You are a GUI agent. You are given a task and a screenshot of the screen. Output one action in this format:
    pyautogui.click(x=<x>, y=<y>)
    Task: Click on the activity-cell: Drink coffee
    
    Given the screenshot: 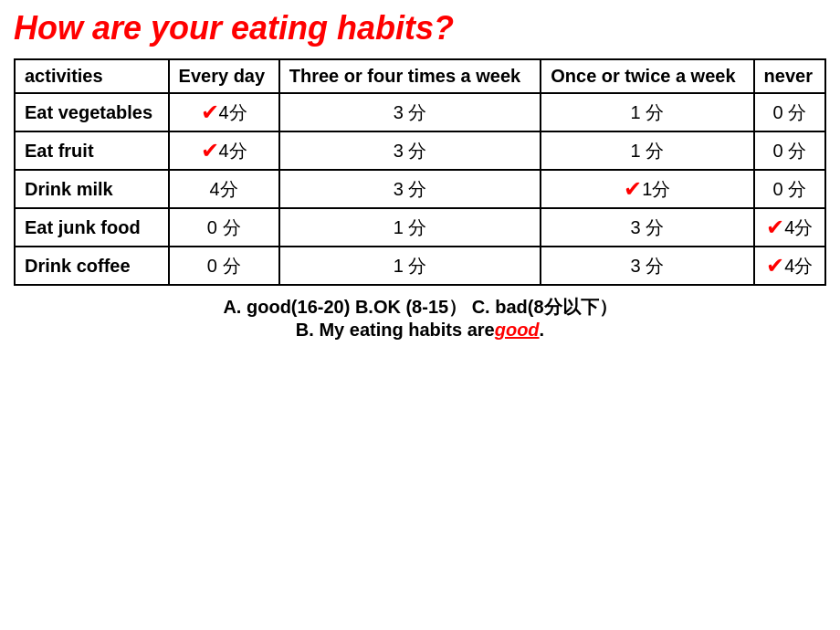 What is the action you would take?
    pyautogui.click(x=91, y=266)
    